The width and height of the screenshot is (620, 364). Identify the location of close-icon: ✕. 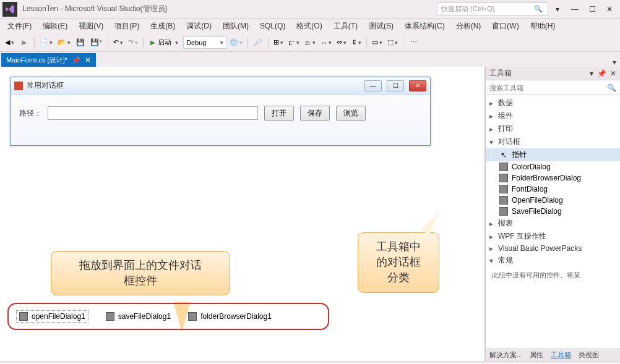
(613, 74).